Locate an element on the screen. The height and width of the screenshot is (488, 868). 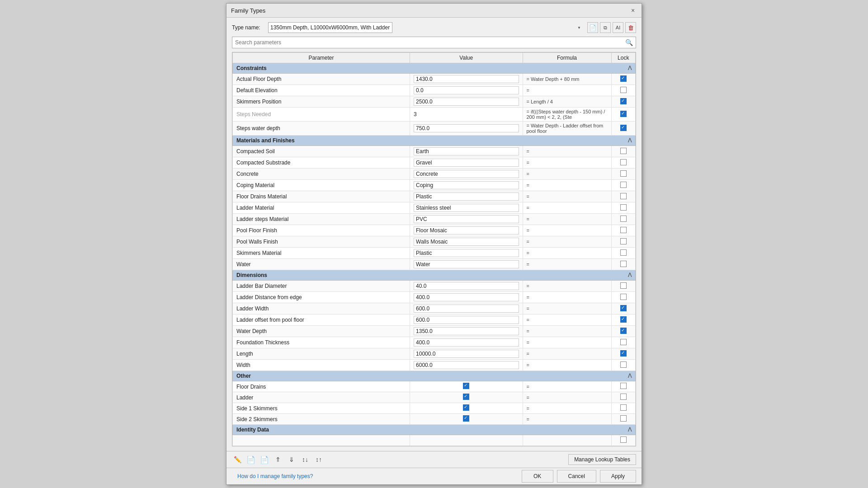
sort-az-button: ↕↓ is located at coordinates (305, 460).